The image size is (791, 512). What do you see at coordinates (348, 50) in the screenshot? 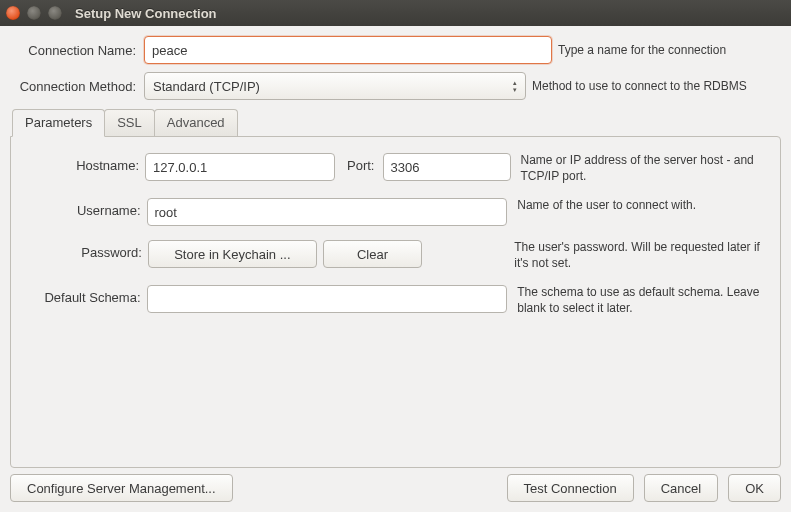
I see `connection-name-input` at bounding box center [348, 50].